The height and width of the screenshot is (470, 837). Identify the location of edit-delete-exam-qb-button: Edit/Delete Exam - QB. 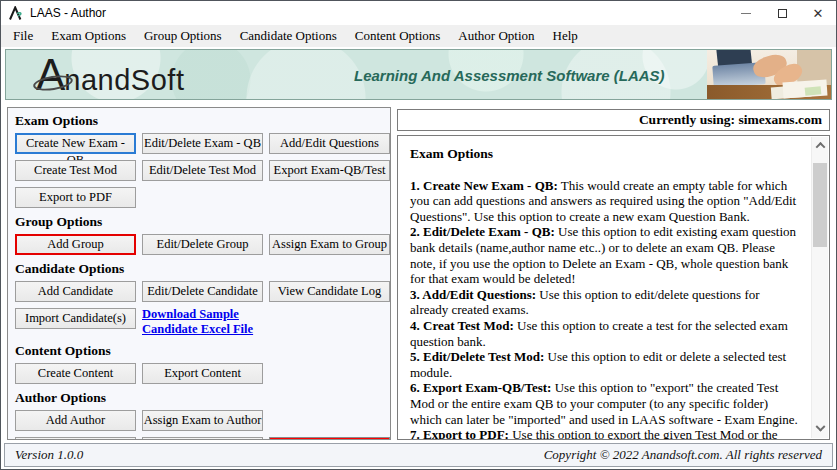
(202, 144).